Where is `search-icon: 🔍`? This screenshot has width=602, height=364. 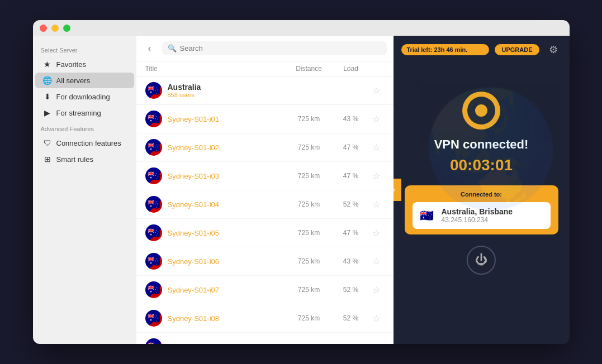
search-icon: 🔍 is located at coordinates (172, 48).